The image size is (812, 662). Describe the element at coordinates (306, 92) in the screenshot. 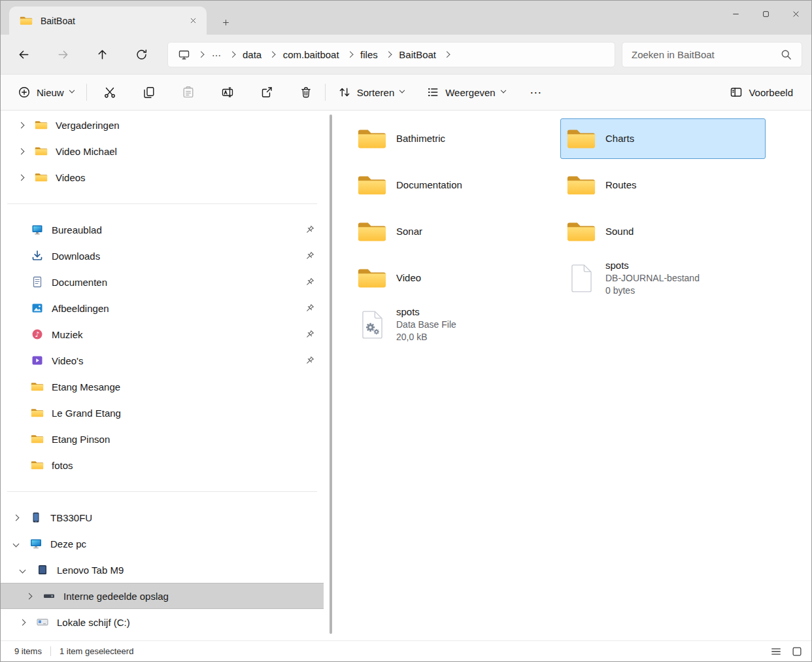

I see `delete-button` at that location.